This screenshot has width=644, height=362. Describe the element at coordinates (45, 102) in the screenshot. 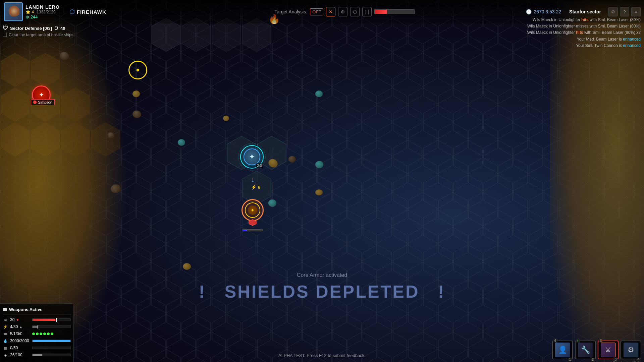

I see `simpson-name: Simpson` at that location.